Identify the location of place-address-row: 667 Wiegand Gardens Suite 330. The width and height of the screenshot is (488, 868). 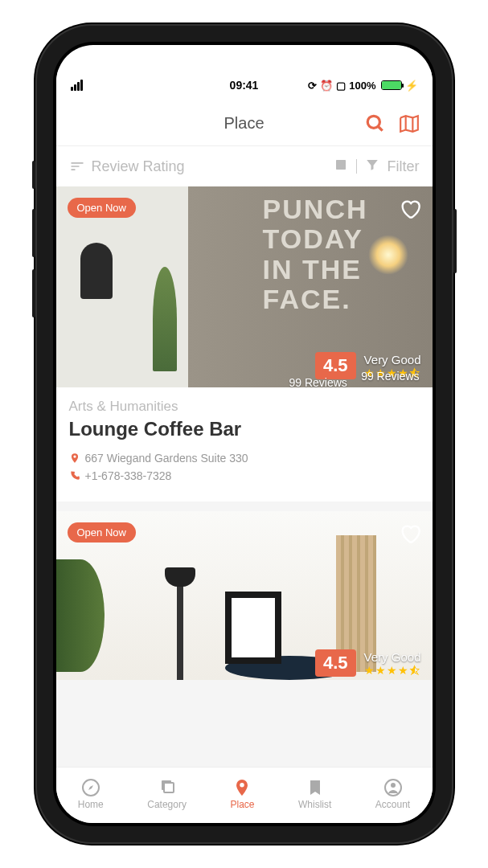
(244, 458).